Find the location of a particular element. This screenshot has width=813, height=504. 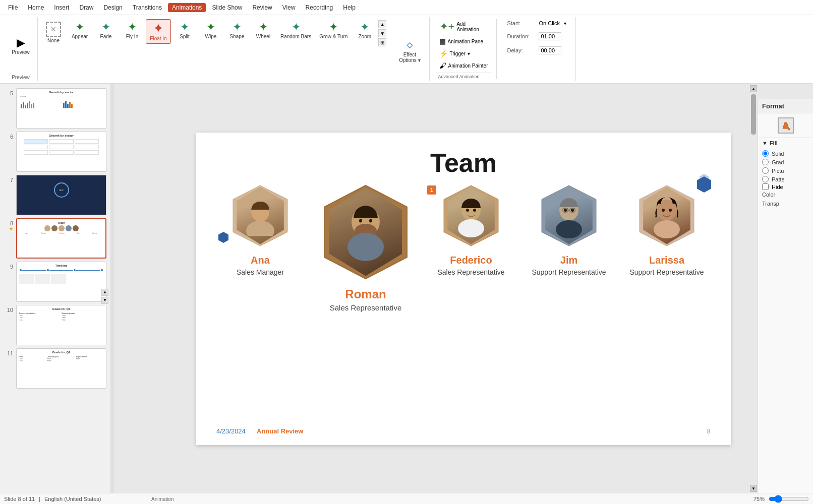

ana-photo-frame is located at coordinates (260, 216).